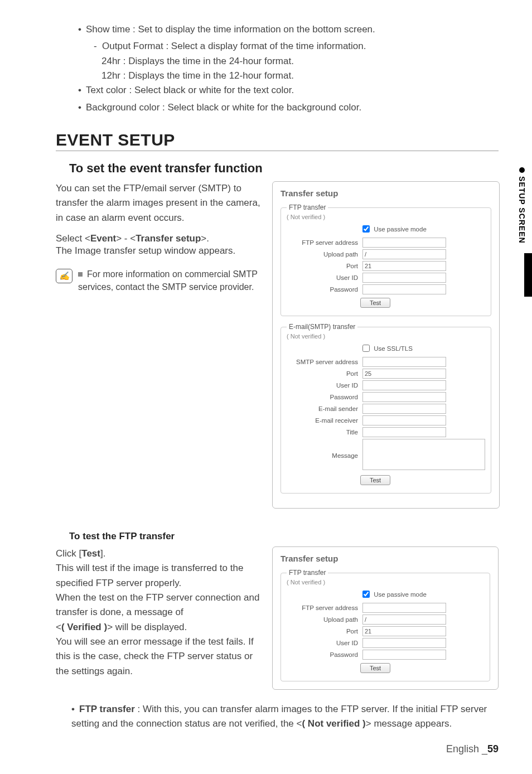  Describe the element at coordinates (168, 280) in the screenshot. I see `note-text: For more information on commercial SMTP …` at that location.